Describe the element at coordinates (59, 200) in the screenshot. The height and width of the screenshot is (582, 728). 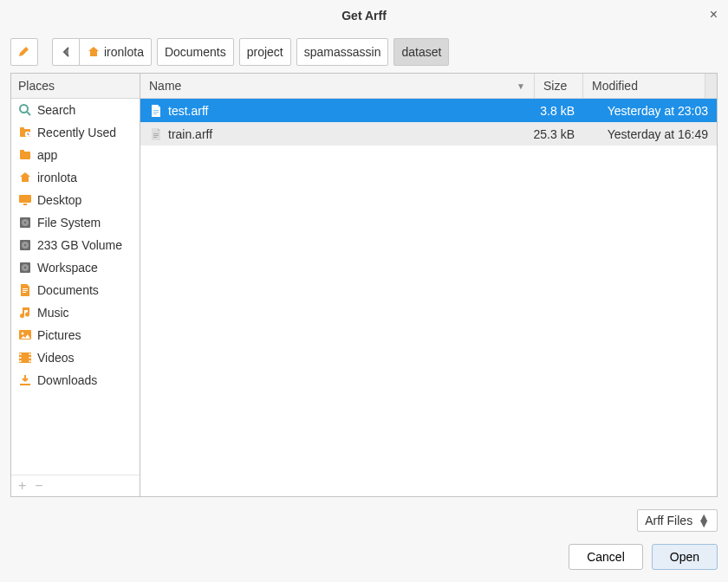
I see `sidebar-item-label: Desktop` at that location.